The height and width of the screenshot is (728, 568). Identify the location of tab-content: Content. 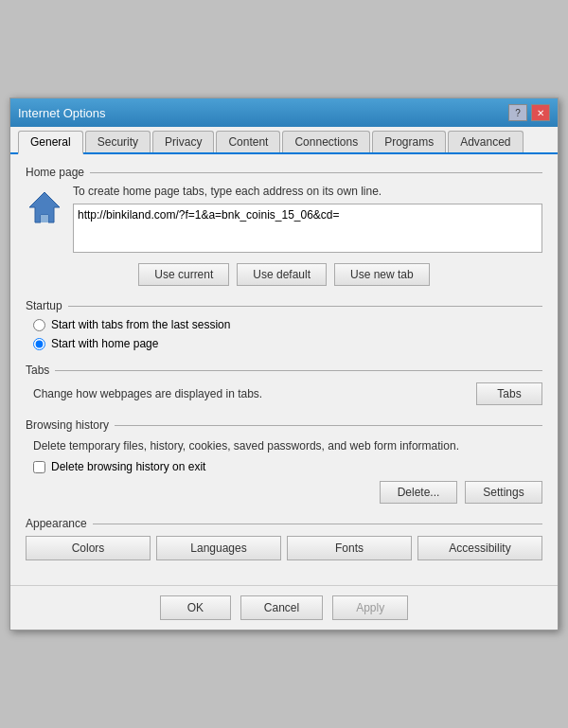
(248, 142).